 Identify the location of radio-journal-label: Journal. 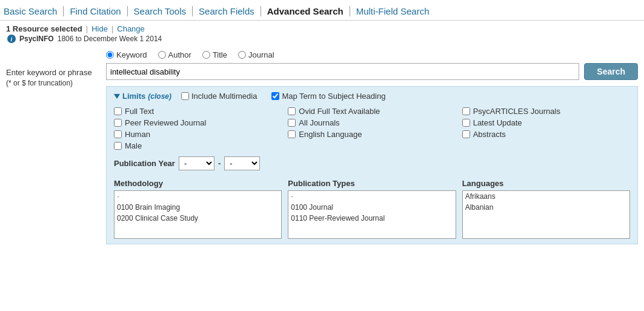
(262, 55).